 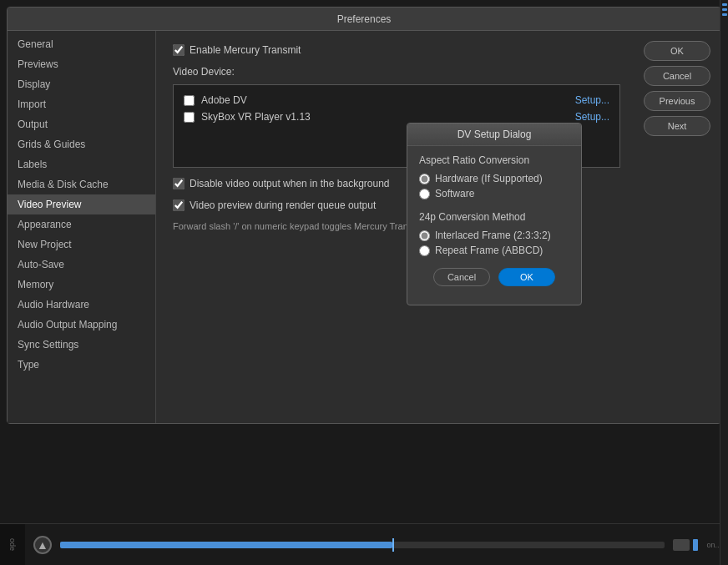 What do you see at coordinates (189, 117) in the screenshot?
I see `skybox-checkbox` at bounding box center [189, 117].